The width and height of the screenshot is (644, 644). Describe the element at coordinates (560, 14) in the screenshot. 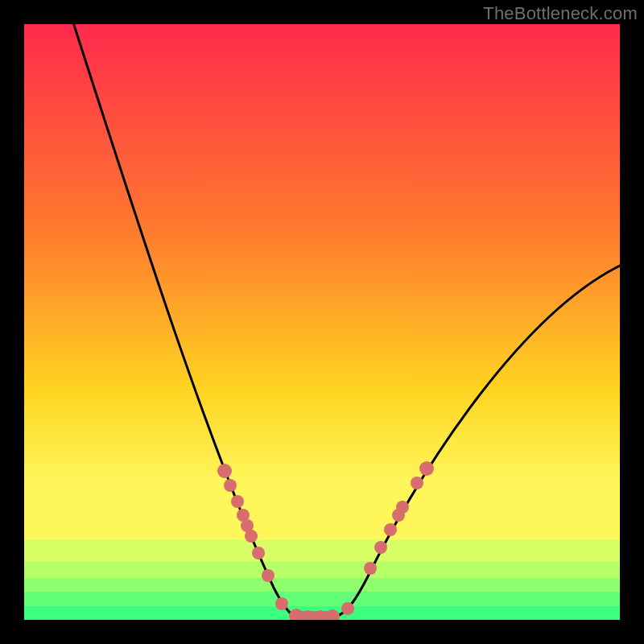

I see `watermark-text: TheBottleneck.com` at that location.